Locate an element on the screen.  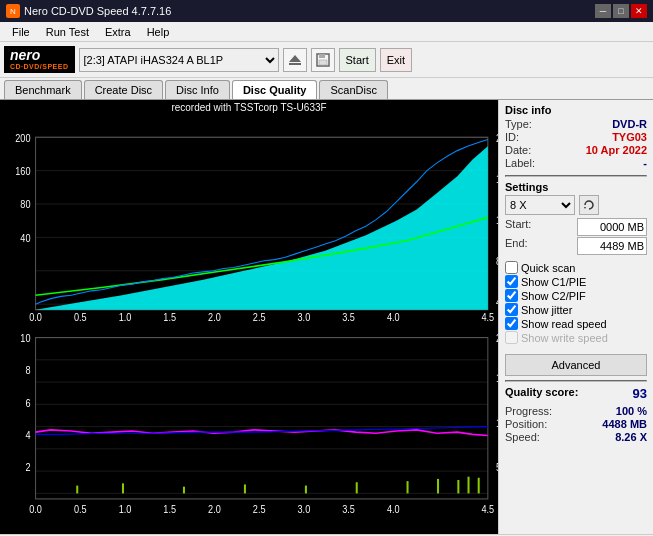
show-c2-label: Show C2/PIF is located at coordinates (554, 296).